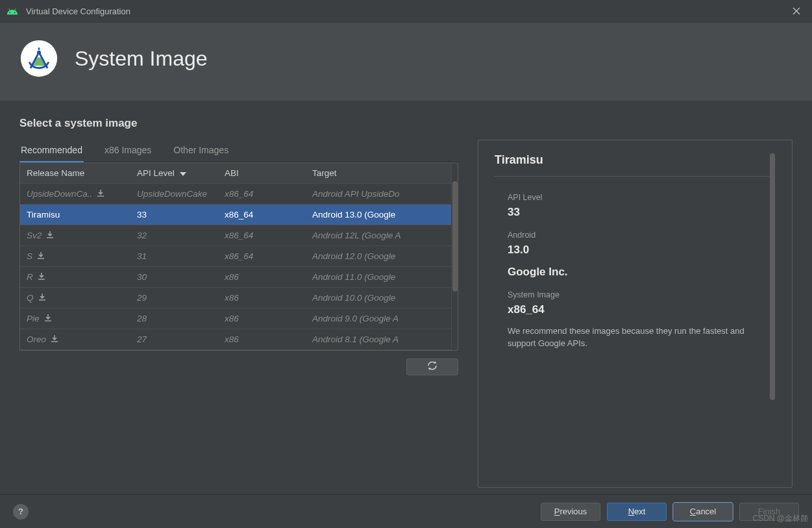  Describe the element at coordinates (780, 518) in the screenshot. I see `watermark: CSDN @金林颜` at that location.